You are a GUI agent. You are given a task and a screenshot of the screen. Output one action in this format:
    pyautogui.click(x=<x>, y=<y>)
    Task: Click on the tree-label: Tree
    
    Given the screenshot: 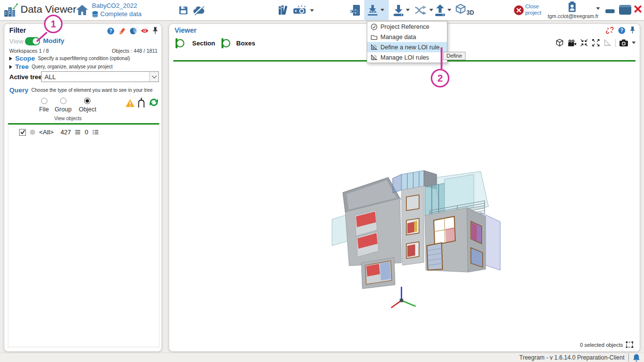 What is the action you would take?
    pyautogui.click(x=22, y=66)
    